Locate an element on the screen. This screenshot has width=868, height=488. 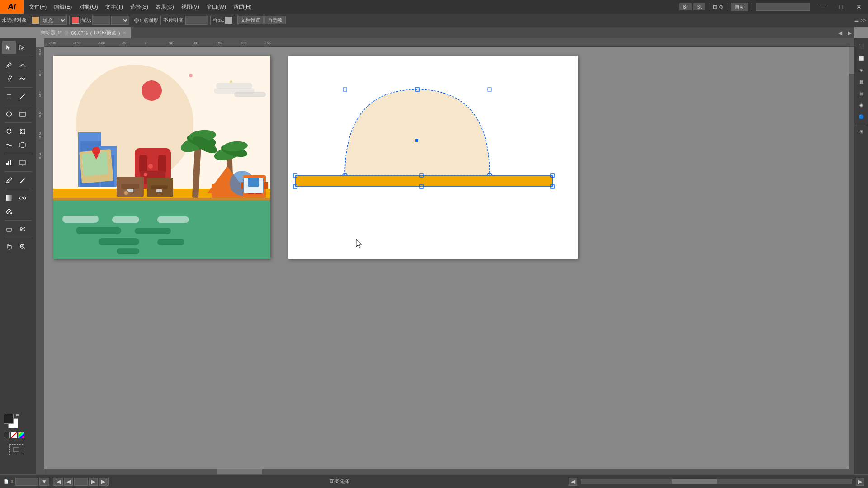
no-fill-icon is located at coordinates (7, 435).